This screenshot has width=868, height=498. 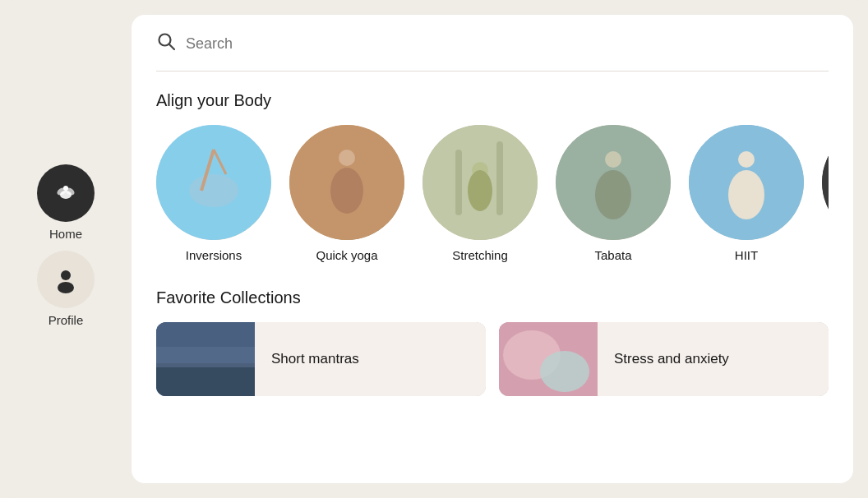 What do you see at coordinates (347, 182) in the screenshot?
I see `quick-yoga-image` at bounding box center [347, 182].